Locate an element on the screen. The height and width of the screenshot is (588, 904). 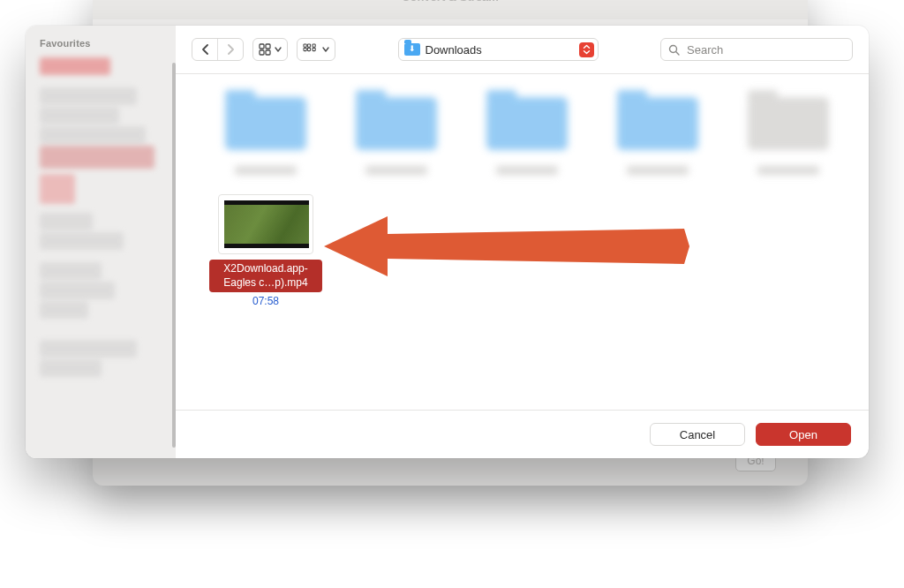
location-stepper-icon is located at coordinates (586, 49).